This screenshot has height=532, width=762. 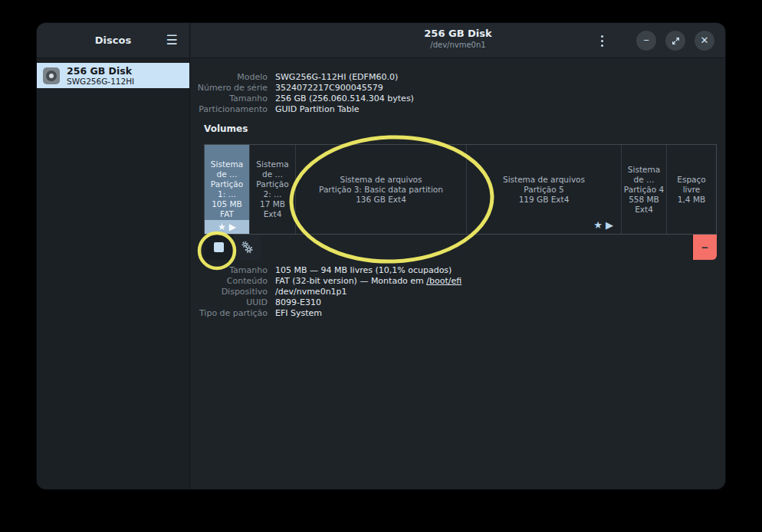 I want to click on partition-options-button, so click(x=247, y=247).